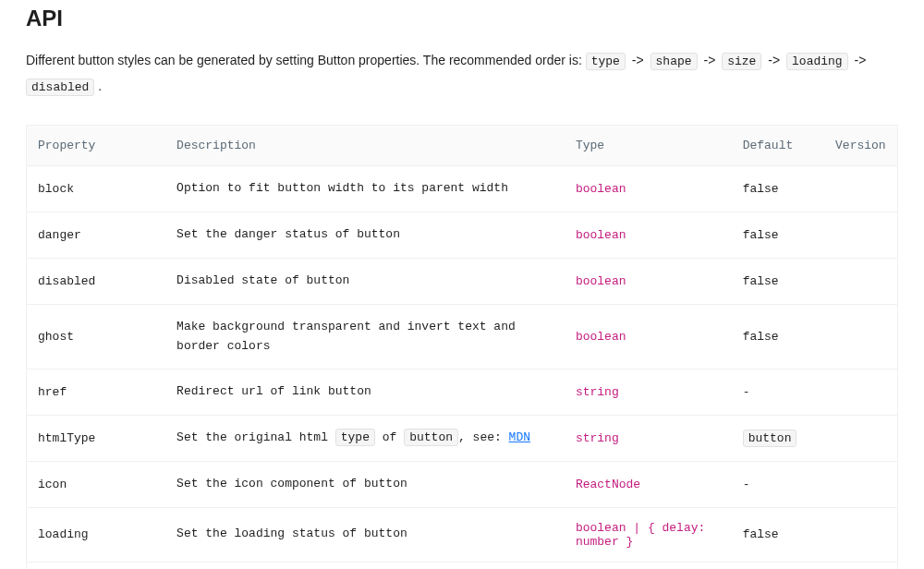  I want to click on cell-description: Option to fit button width to its parent…, so click(365, 189).